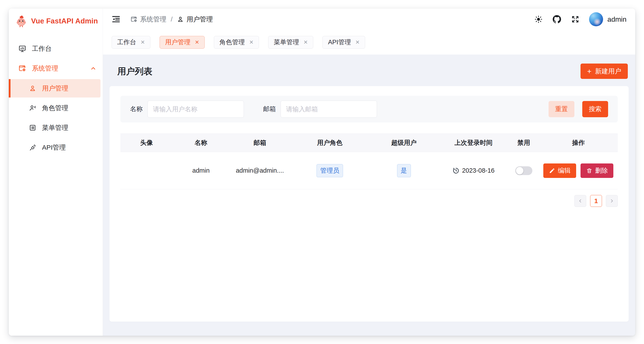 The height and width of the screenshot is (344, 644). I want to click on page-title: 用户列表, so click(135, 71).